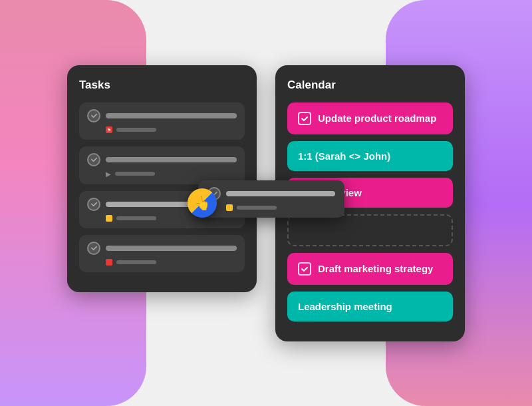 Image resolution: width=532 pixels, height=406 pixels. What do you see at coordinates (281, 194) in the screenshot?
I see `dragged-task-bar` at bounding box center [281, 194].